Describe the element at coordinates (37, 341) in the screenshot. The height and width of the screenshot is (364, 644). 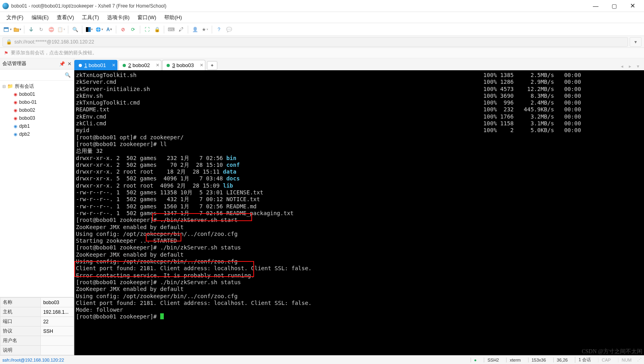
I see `property-row: 用户名` at that location.